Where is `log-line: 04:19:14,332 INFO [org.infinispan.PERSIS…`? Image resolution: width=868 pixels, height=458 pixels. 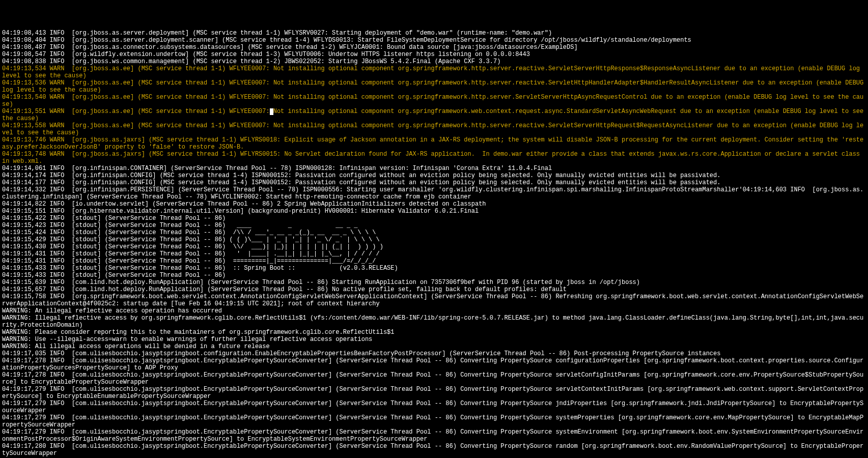
log-line: 04:19:14,332 INFO [org.infinispan.PERSIS… is located at coordinates (434, 193).